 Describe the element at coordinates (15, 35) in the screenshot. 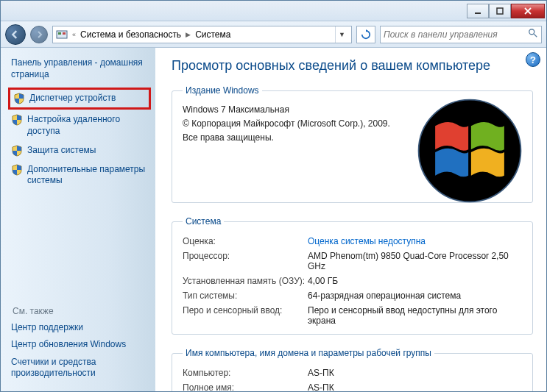

I see `nav-back-button` at that location.